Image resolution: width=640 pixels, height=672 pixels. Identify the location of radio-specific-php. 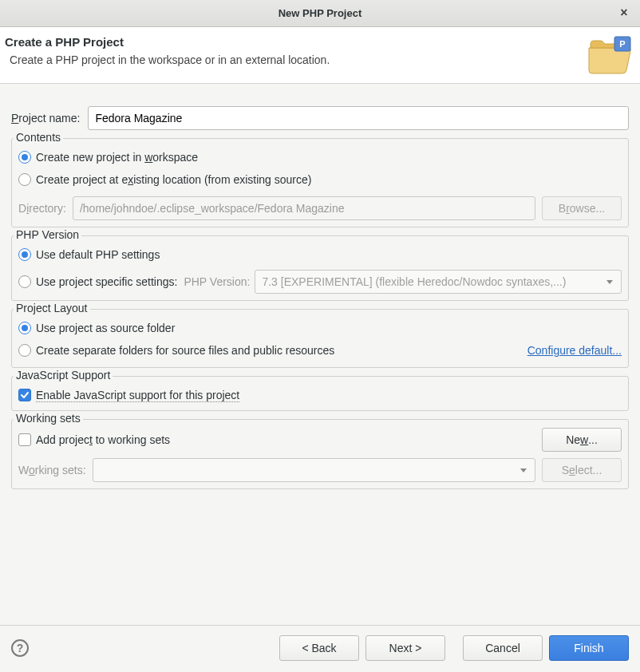
(25, 282).